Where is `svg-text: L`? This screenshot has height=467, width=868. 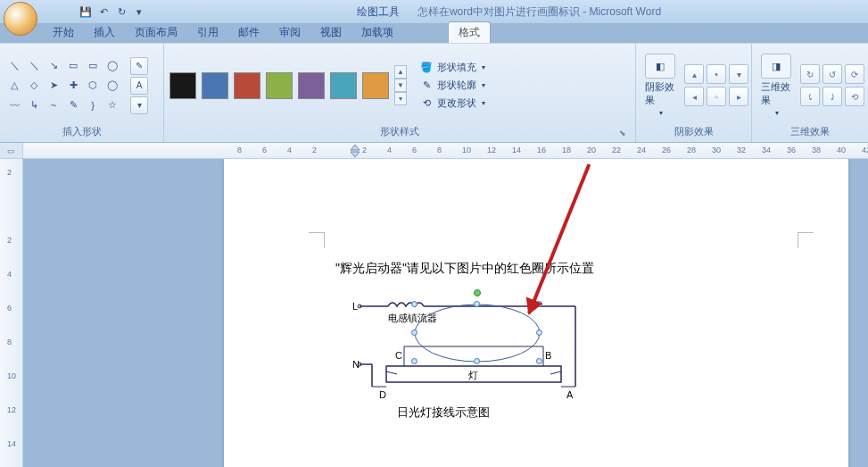
svg-text: L is located at coordinates (355, 306).